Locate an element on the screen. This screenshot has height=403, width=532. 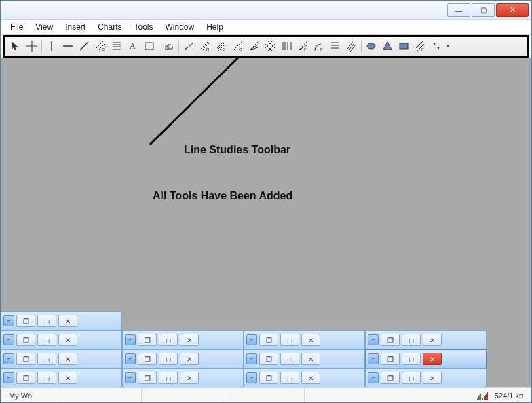
statusbar: My Wo 524/1 kb is located at coordinates (266, 395).